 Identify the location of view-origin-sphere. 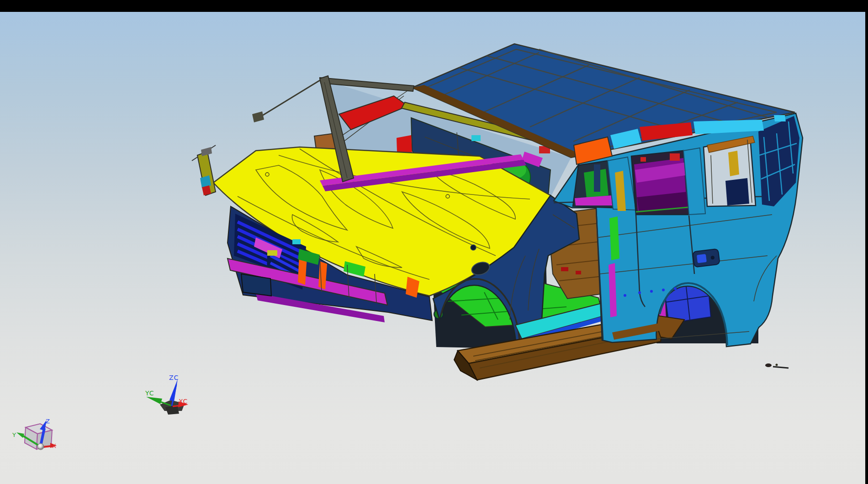
(41, 447).